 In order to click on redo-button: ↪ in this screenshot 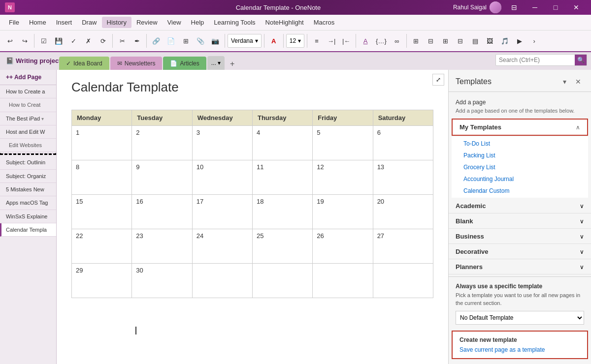, I will do `click(25, 41)`.